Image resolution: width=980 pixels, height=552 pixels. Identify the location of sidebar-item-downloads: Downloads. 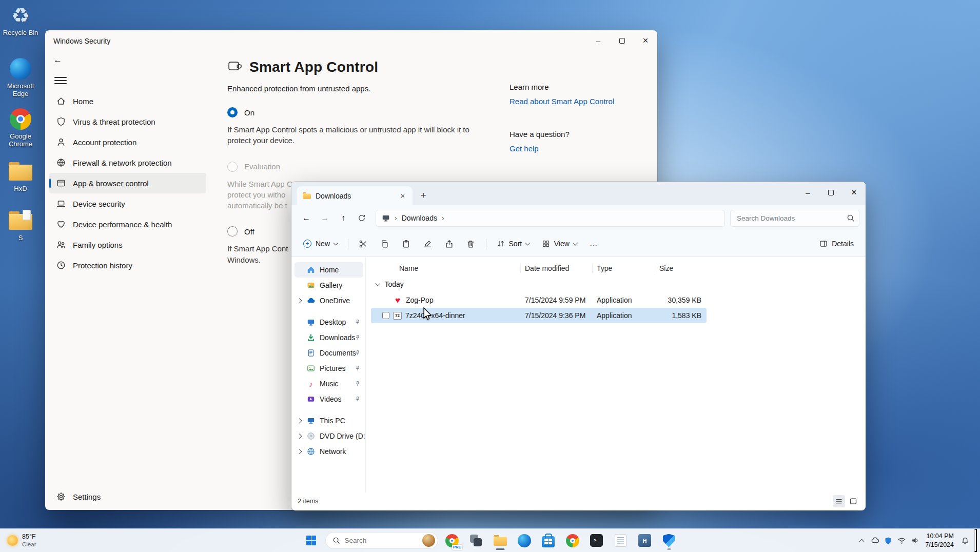
(329, 338).